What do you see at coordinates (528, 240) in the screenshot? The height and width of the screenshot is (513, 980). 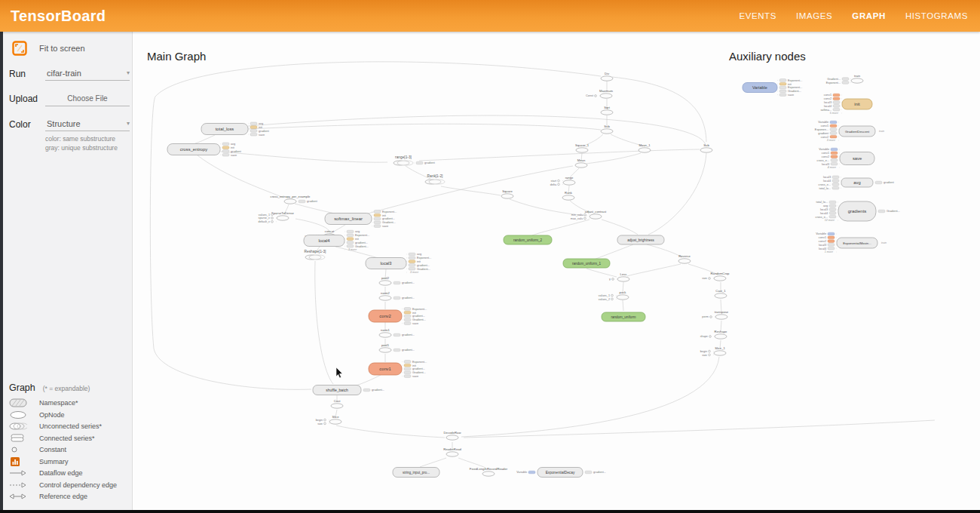 I see `svg-text: random_uniform_2` at bounding box center [528, 240].